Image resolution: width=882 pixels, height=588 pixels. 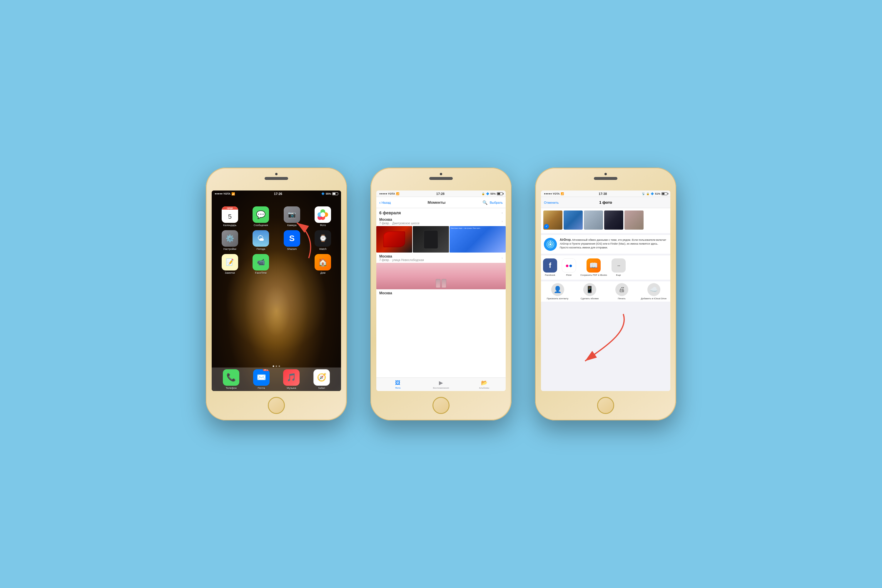 What do you see at coordinates (231, 380) in the screenshot?
I see `dock-phone: 📞 Телефон` at bounding box center [231, 380].